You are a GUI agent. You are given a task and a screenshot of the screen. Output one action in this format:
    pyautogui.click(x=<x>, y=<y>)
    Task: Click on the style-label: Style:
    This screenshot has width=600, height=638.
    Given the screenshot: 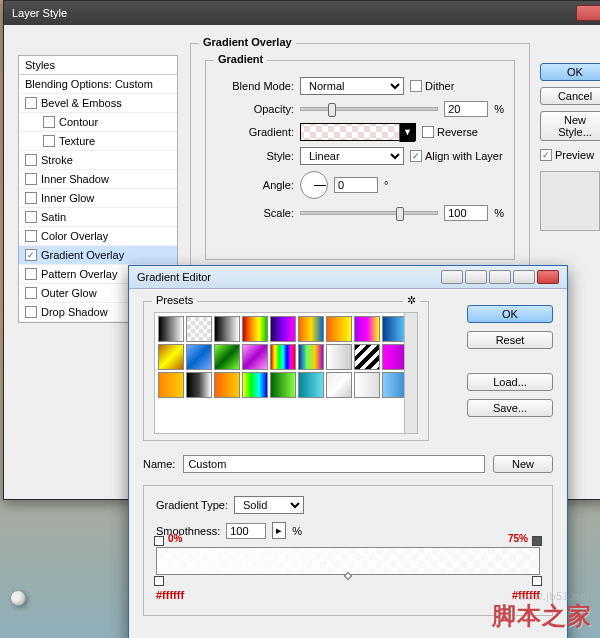 What is the action you would take?
    pyautogui.click(x=255, y=156)
    